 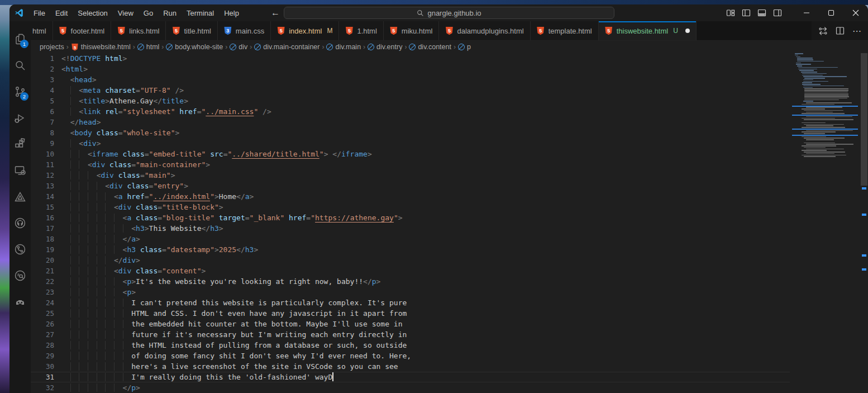 What do you see at coordinates (807, 13) in the screenshot?
I see `minimize-button` at bounding box center [807, 13].